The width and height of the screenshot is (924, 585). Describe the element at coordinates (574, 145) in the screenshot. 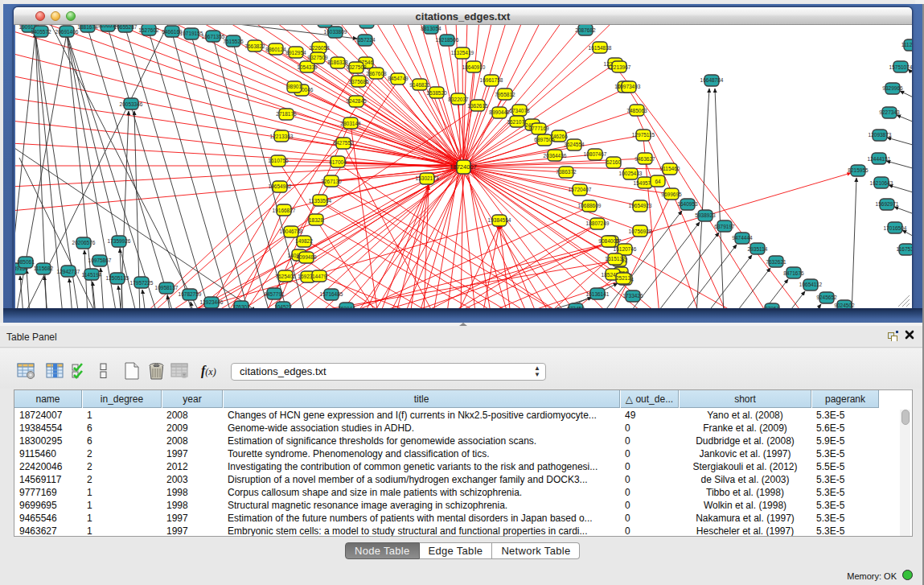

I see `svg-text: 3624554` at that location.